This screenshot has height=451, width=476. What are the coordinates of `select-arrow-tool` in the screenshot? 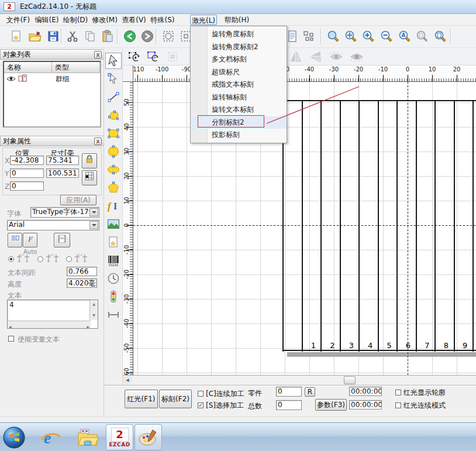 It's located at (113, 61).